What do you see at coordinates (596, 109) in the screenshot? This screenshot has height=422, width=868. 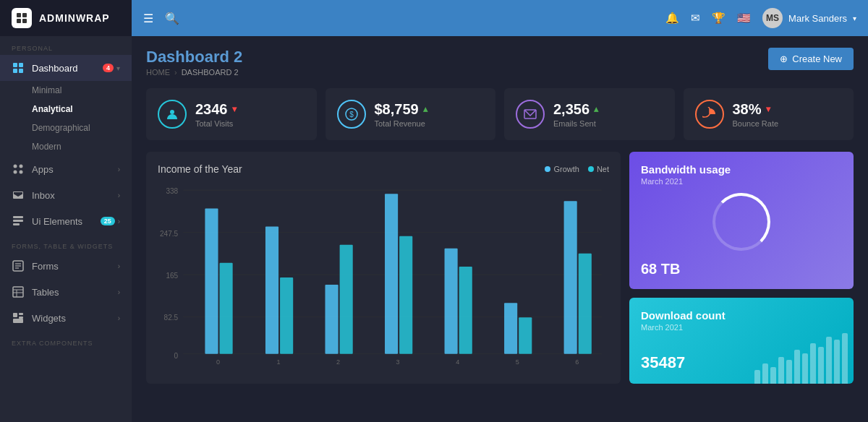 I see `emails-trend: ▴` at bounding box center [596, 109].